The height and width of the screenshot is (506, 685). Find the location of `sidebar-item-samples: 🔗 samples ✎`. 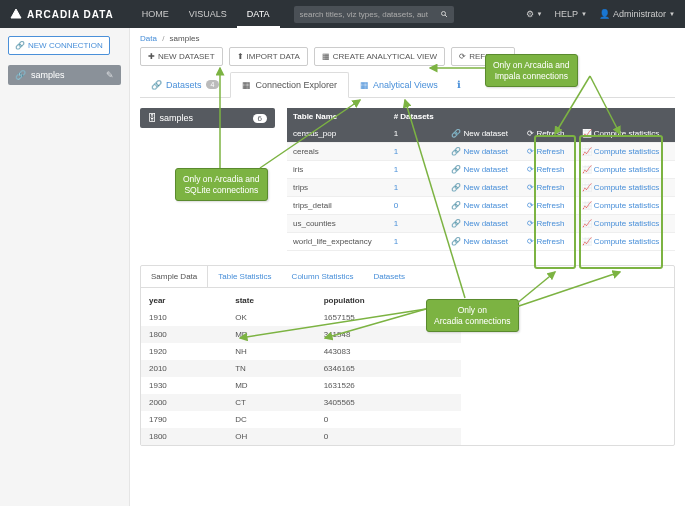

sidebar-item-samples: 🔗 samples ✎ is located at coordinates (64, 75).